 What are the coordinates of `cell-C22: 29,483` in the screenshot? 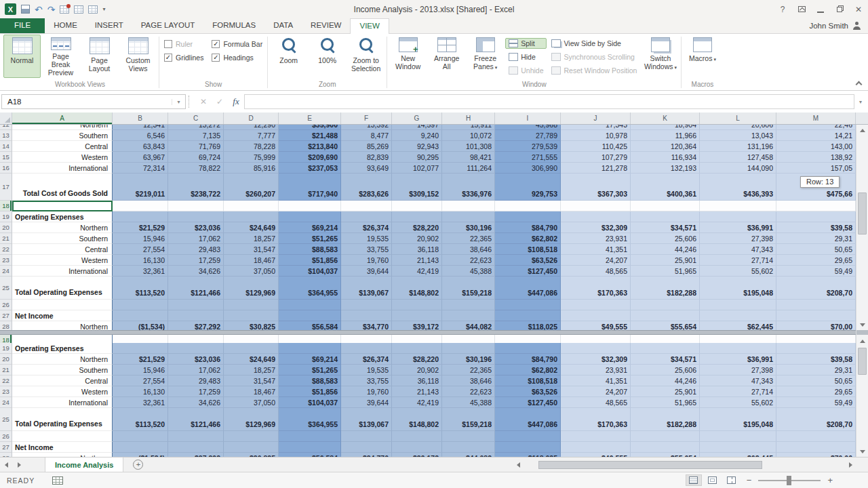 It's located at (196, 249).